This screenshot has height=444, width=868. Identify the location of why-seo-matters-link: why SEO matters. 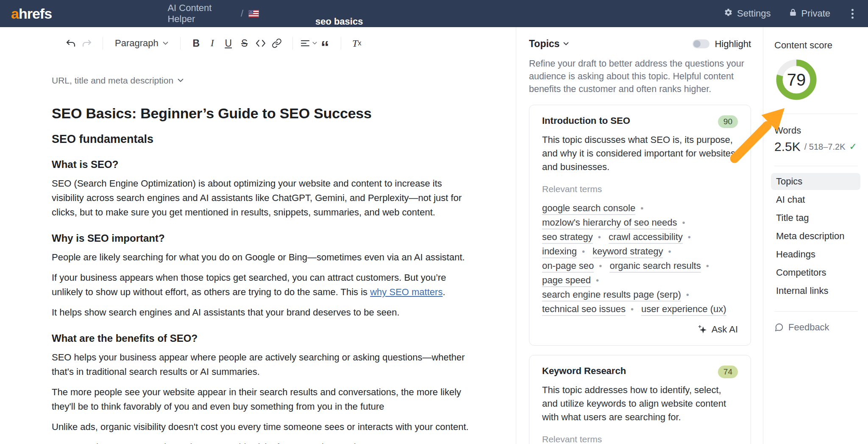
(406, 292).